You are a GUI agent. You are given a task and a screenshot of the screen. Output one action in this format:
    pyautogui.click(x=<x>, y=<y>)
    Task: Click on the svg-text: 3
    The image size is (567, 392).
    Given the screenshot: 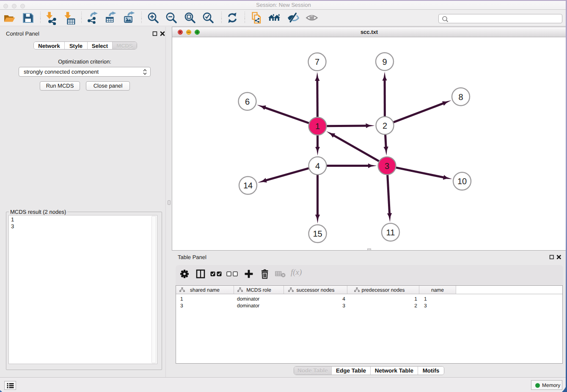 What is the action you would take?
    pyautogui.click(x=387, y=166)
    